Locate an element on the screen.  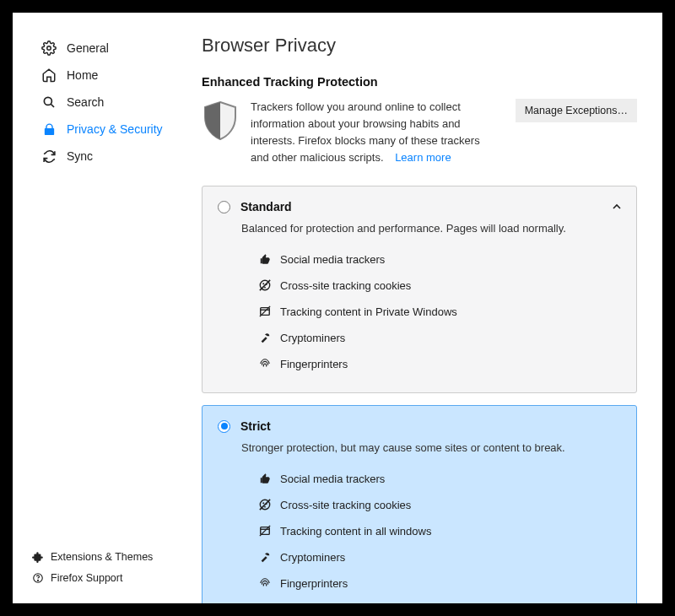
home-icon is located at coordinates (49, 75).